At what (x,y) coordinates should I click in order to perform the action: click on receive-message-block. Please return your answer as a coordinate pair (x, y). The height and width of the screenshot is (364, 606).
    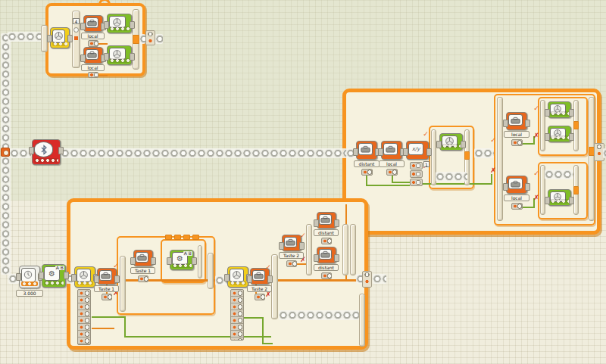
    Looking at the image, I should click on (46, 152).